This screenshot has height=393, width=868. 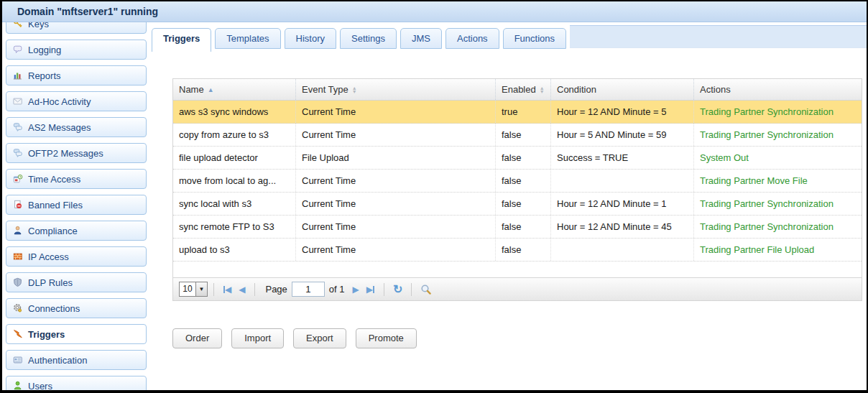 What do you see at coordinates (76, 50) in the screenshot?
I see `sidebar-item-logging: Logging` at bounding box center [76, 50].